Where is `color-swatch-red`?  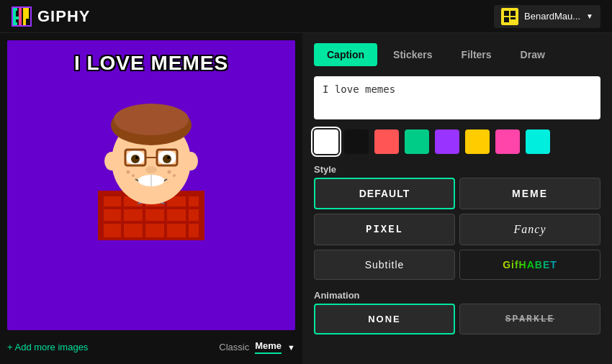
color-swatch-red is located at coordinates (387, 142).